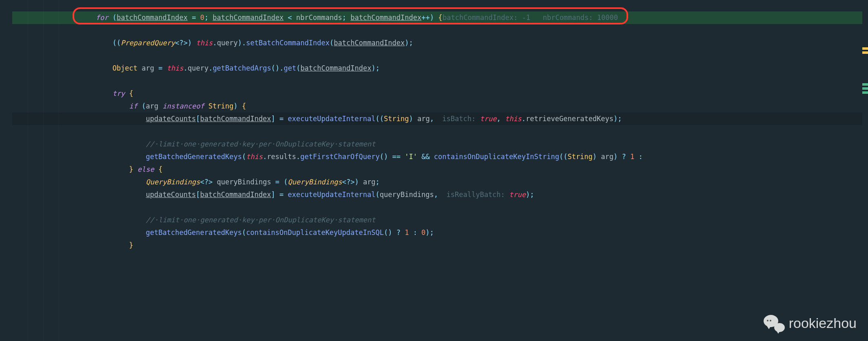 The image size is (868, 341). What do you see at coordinates (774, 323) in the screenshot?
I see `wechat-icon` at bounding box center [774, 323].